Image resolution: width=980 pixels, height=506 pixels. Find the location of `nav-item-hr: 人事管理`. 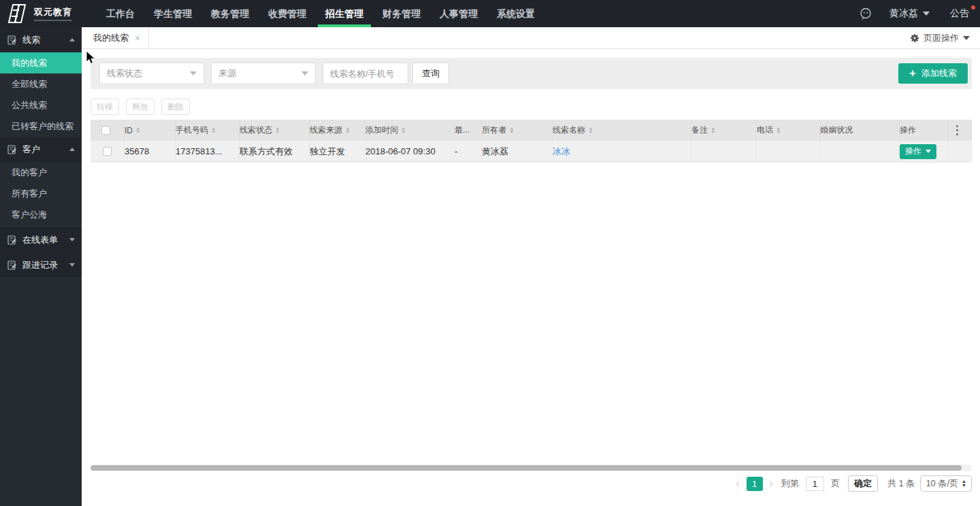

nav-item-hr: 人事管理 is located at coordinates (459, 14).